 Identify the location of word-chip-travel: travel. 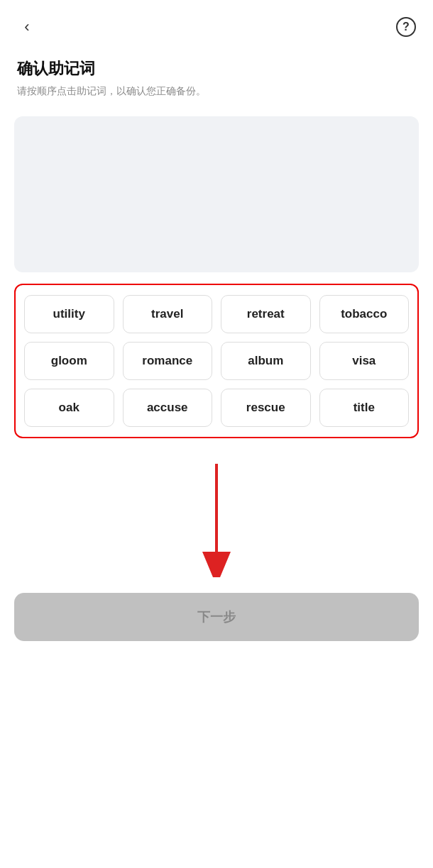
(168, 314).